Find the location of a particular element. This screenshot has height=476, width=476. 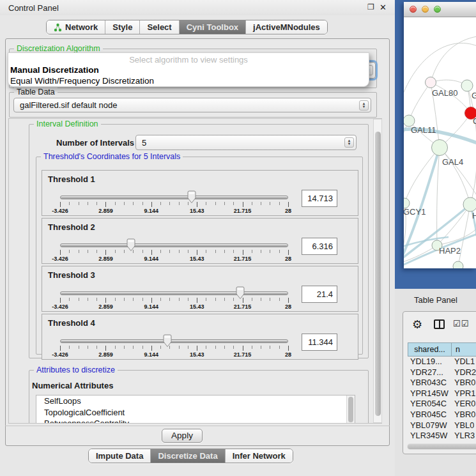

threshold-3-panel: Threshold 3 -3.4262.8599.14415.4321.7152… is located at coordinates (200, 289).